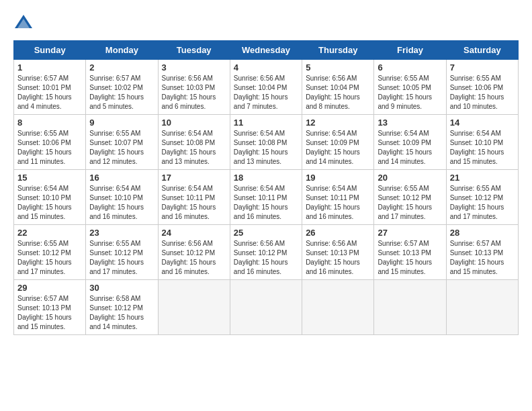 Image resolution: width=532 pixels, height=411 pixels. What do you see at coordinates (266, 197) in the screenshot?
I see `day-cell: 18 Sunrise: 6:54 AM Sunset: 10:11 PM Day…` at bounding box center [266, 197].